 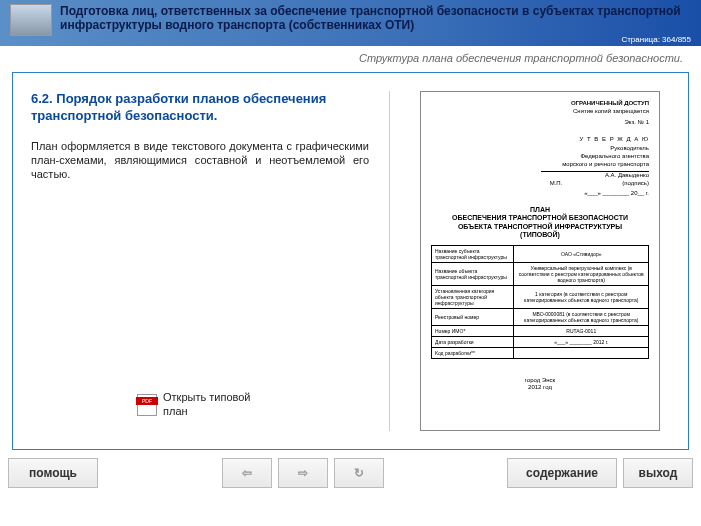 What do you see at coordinates (53, 473) in the screenshot?
I see `help-button: помощь` at bounding box center [53, 473].